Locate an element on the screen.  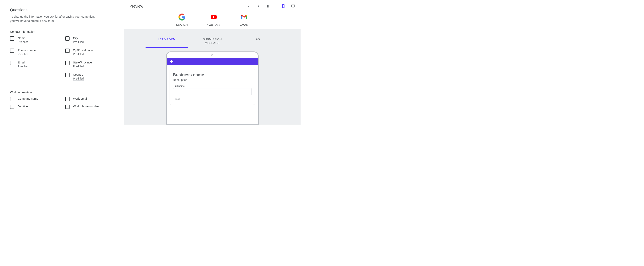
field-label: State/Province is located at coordinates (82, 63).